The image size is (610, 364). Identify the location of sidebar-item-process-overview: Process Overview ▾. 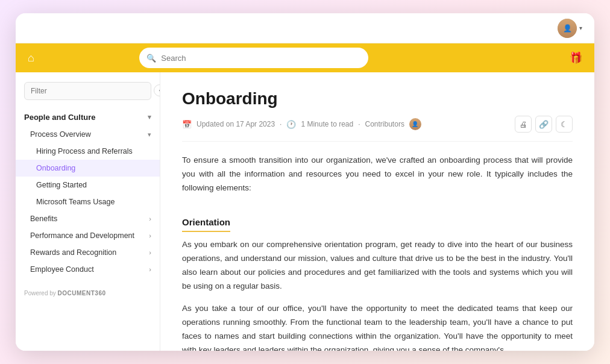
(88, 134).